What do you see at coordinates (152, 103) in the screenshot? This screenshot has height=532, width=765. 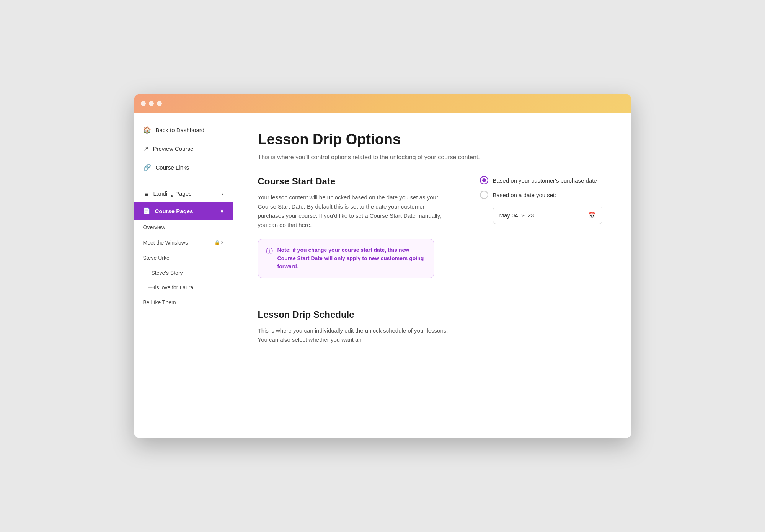 I see `traffic-light-minimize` at bounding box center [152, 103].